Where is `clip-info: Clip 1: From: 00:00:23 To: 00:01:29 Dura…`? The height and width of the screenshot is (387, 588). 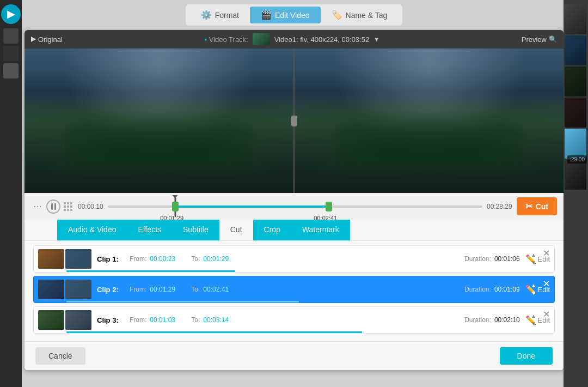 clip-info: Clip 1: From: 00:00:23 To: 00:01:29 Dura… is located at coordinates (308, 259).